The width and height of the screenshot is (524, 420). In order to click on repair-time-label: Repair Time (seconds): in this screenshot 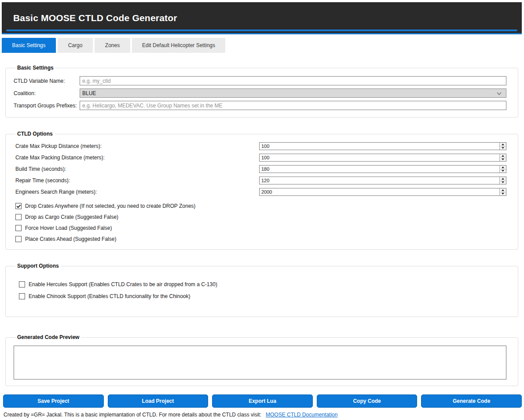, I will do `click(137, 181)`.